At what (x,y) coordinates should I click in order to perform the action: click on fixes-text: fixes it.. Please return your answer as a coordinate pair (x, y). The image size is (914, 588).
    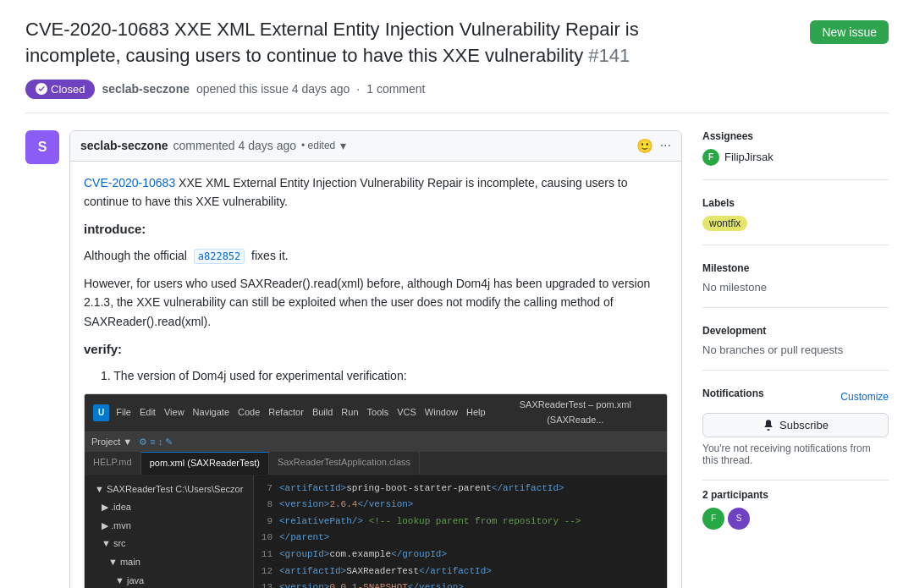
    Looking at the image, I should click on (270, 256).